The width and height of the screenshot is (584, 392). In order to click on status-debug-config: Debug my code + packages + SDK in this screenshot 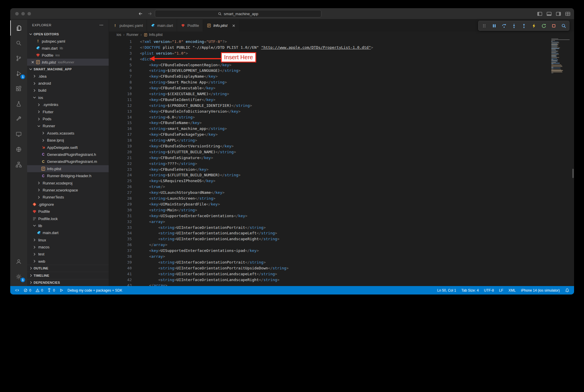, I will do `click(95, 290)`.